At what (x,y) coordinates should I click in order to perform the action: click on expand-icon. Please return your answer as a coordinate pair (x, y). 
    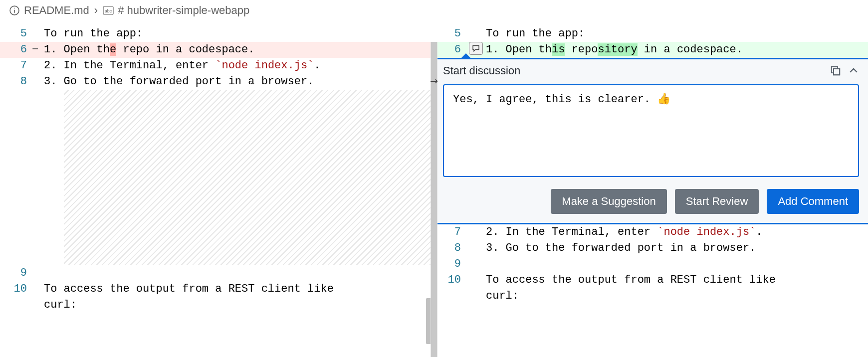
    Looking at the image, I should click on (836, 71).